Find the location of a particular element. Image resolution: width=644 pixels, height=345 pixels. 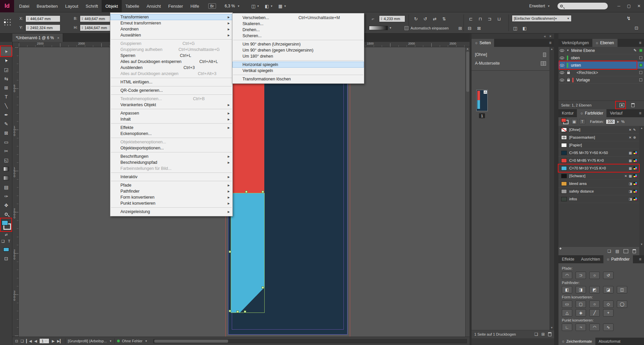

panel-menu-icon: ≡ is located at coordinates (640, 259).